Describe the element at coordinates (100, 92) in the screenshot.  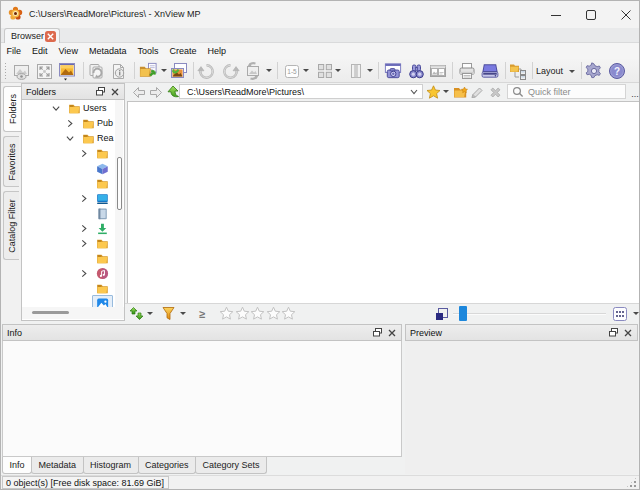
I see `folders-float-button` at that location.